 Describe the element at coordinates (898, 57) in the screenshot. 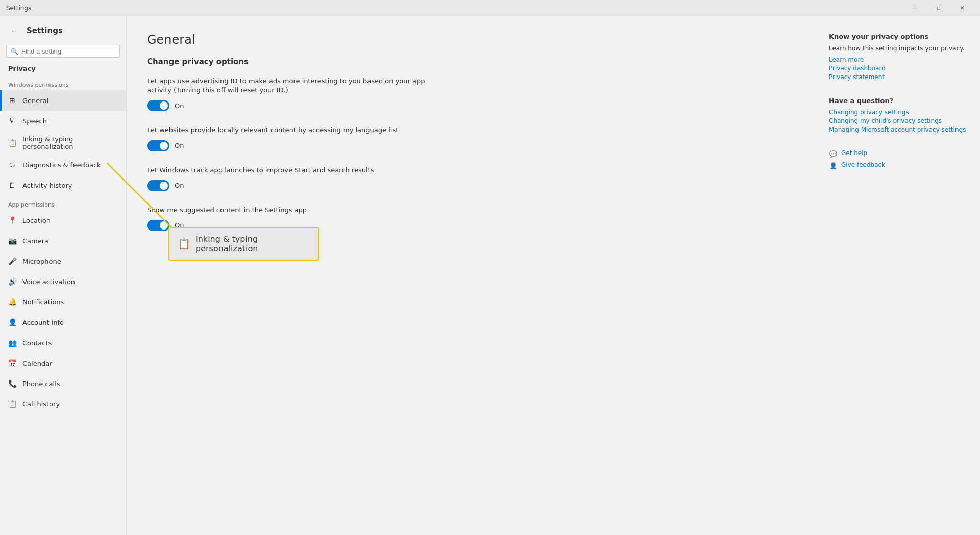

I see `know-privacy-section: Know your privacy options Learn how this…` at that location.